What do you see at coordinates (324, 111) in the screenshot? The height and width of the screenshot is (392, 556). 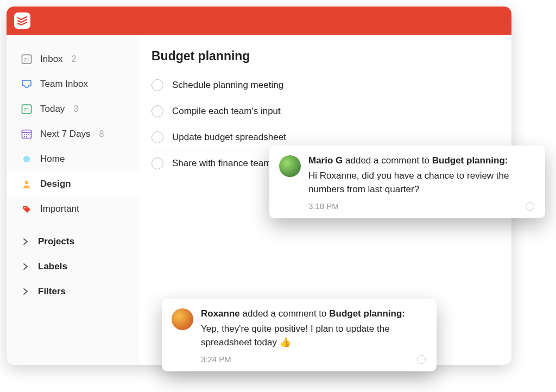 I see `task-row: Compile each team's input` at bounding box center [324, 111].